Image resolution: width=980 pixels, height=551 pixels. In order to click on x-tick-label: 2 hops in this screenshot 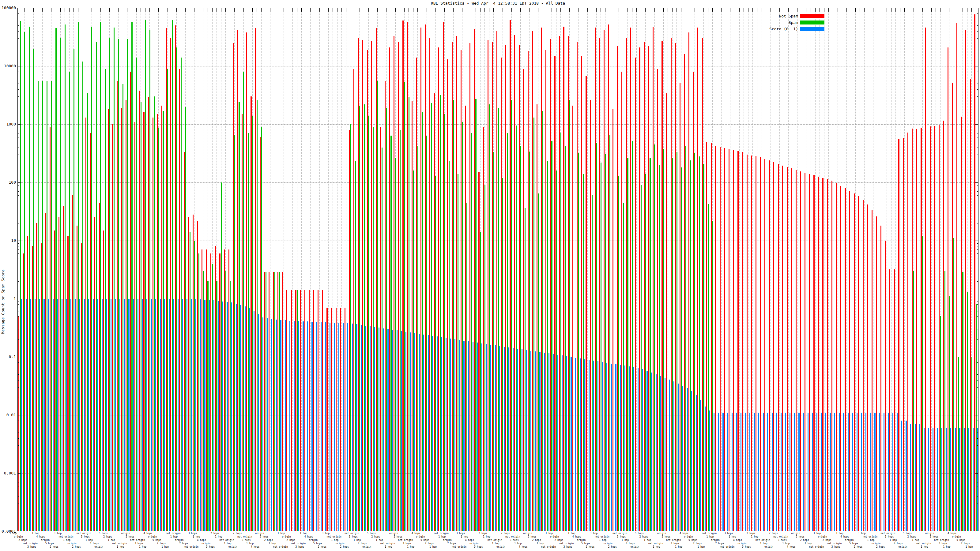, I will do `click(269, 540)`.